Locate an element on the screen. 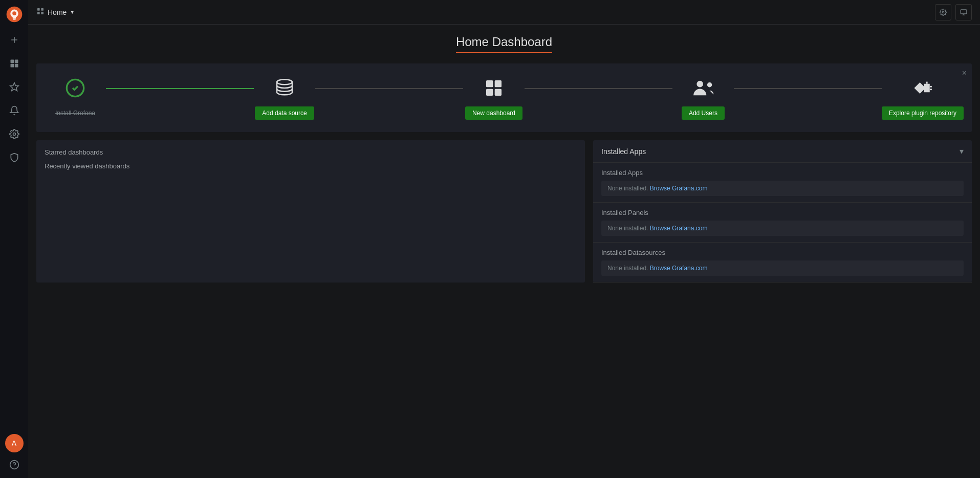 This screenshot has width=980, height=478. install-grafana-button: Install Grafana is located at coordinates (75, 113).